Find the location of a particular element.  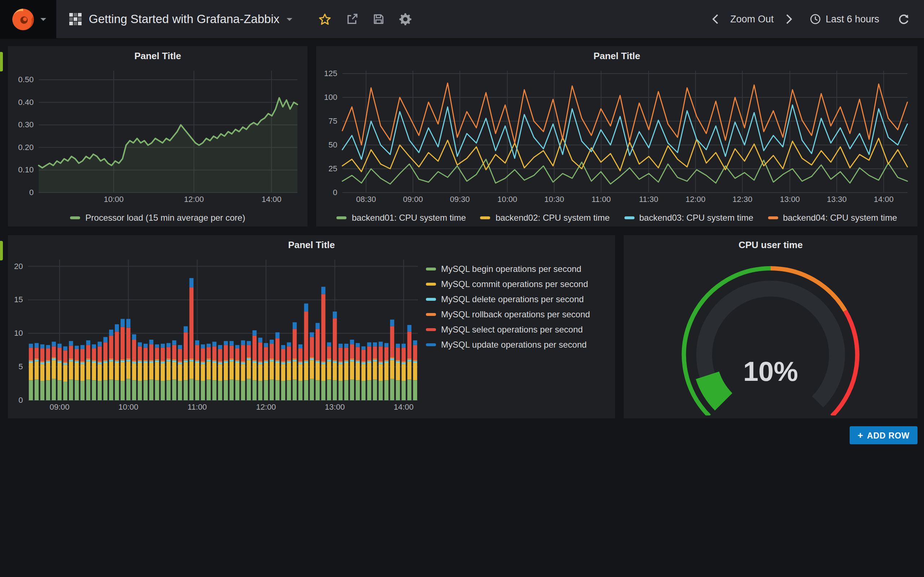

share-button is located at coordinates (352, 19).